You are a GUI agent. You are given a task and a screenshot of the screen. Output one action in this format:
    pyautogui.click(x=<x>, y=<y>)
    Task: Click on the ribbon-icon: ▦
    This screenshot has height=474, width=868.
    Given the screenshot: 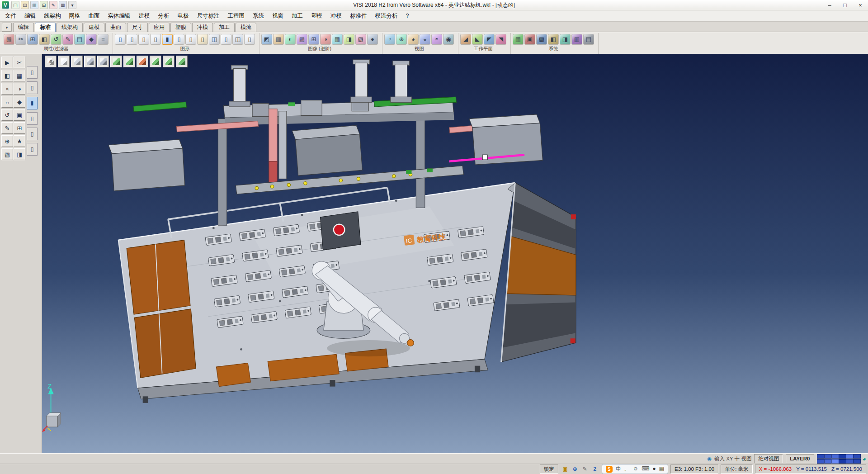 What is the action you would take?
    pyautogui.click(x=337, y=39)
    